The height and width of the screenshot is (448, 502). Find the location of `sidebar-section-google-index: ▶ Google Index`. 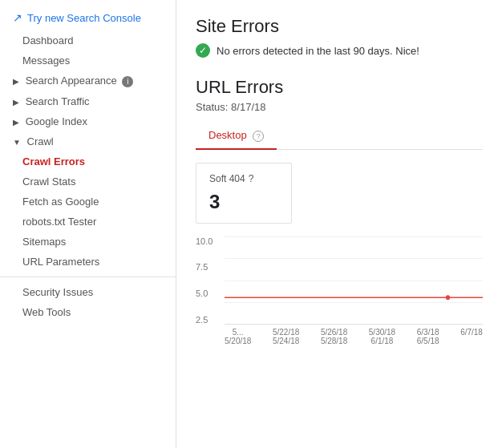

sidebar-section-google-index: ▶ Google Index is located at coordinates (88, 122).